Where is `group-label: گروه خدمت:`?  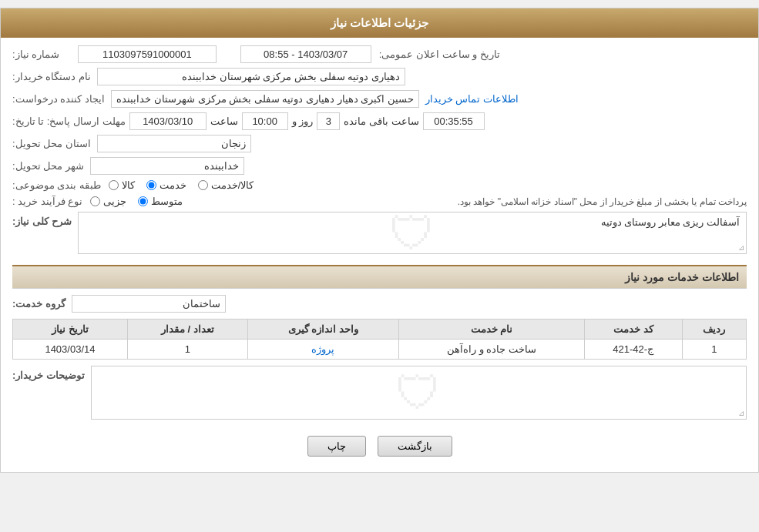
group-label: گروه خدمت: is located at coordinates (39, 303).